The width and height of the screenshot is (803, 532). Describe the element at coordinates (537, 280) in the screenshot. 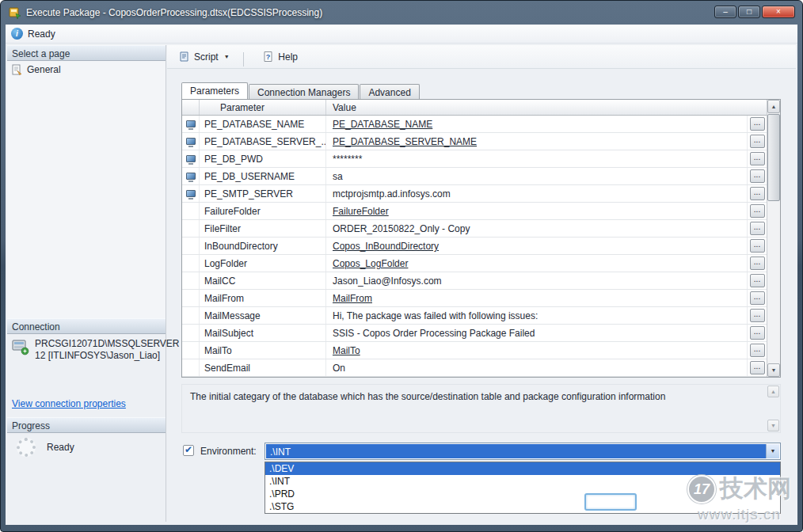

I see `parameter-value-cell: Jason_Liao@Infosys.com` at that location.